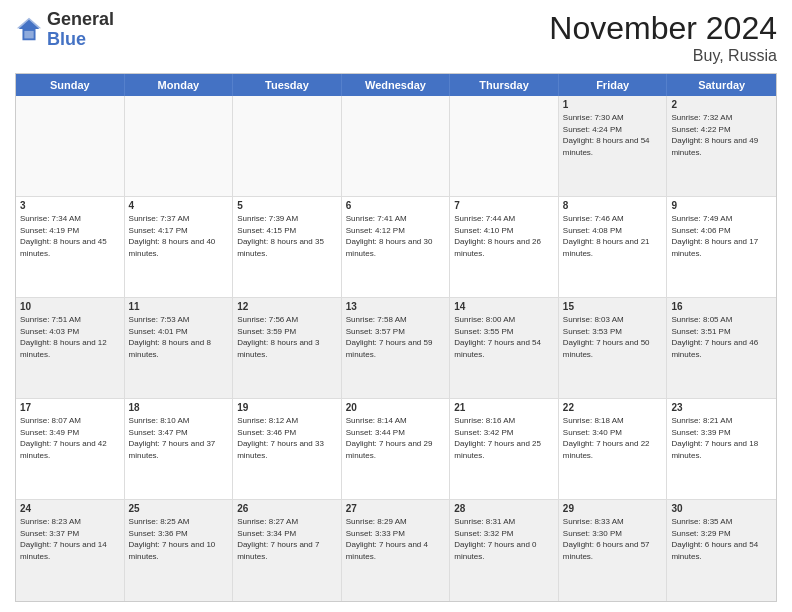  Describe the element at coordinates (287, 206) in the screenshot. I see `day-number: 5` at that location.